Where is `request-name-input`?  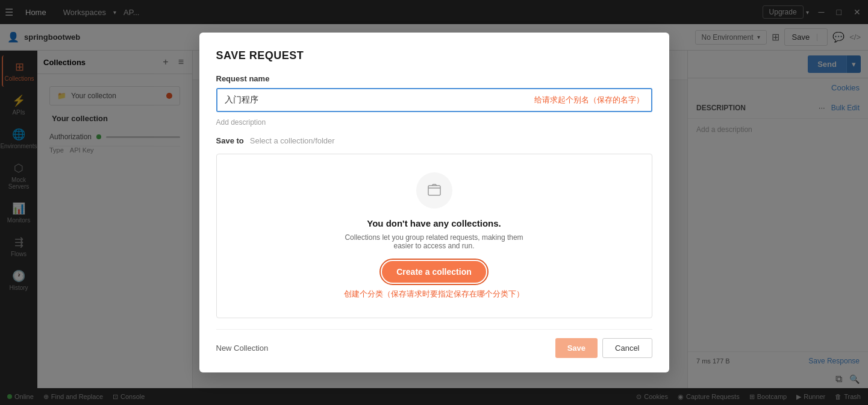
request-name-input is located at coordinates (376, 100).